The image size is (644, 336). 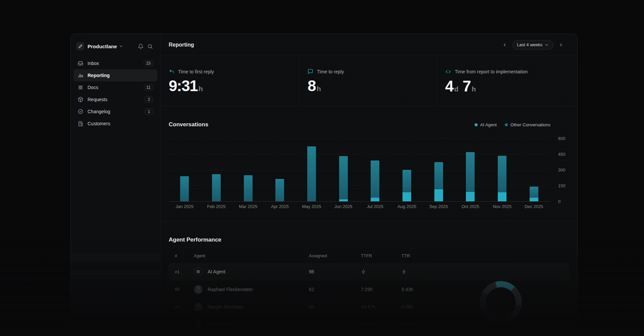 What do you see at coordinates (505, 45) in the screenshot?
I see `chevron-left-icon` at bounding box center [505, 45].